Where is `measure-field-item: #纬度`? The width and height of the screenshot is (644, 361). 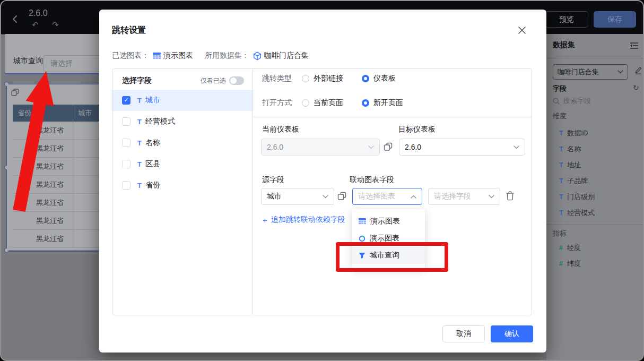 measure-field-item: #纬度 is located at coordinates (570, 264).